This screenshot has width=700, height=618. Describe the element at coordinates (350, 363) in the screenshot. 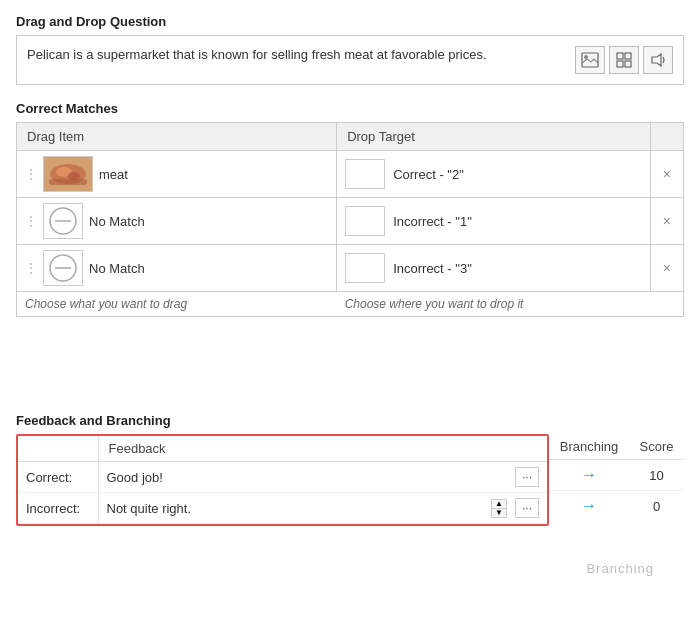

I see `empty-space` at that location.